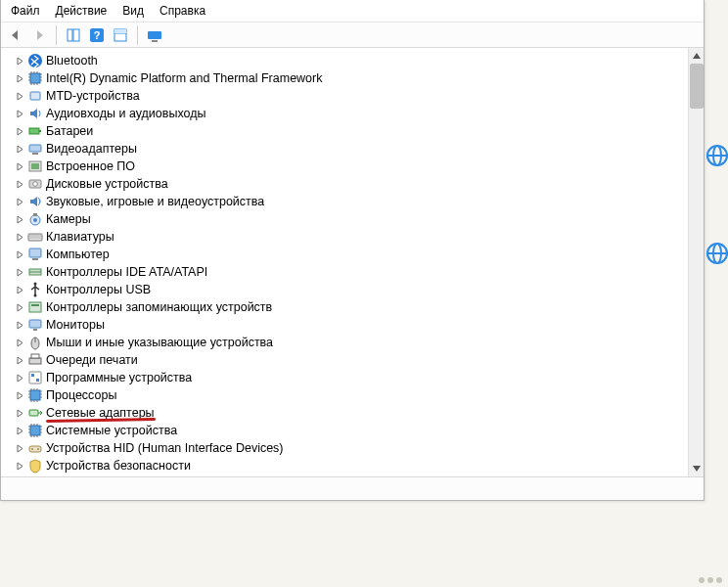  Describe the element at coordinates (344, 466) in the screenshot. I see `tree-node: Устройства безопасности` at that location.